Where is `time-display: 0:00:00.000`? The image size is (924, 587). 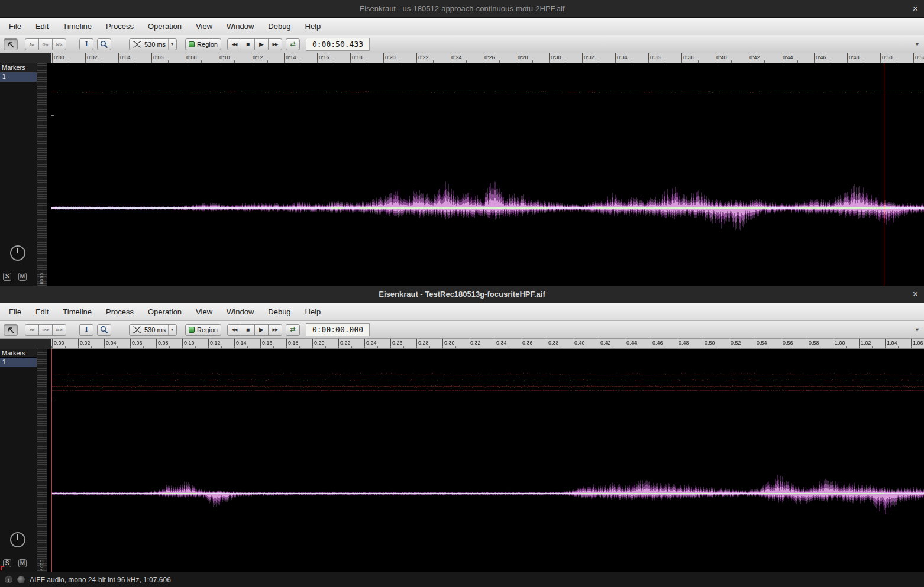 time-display: 0:00:00.000 is located at coordinates (338, 330).